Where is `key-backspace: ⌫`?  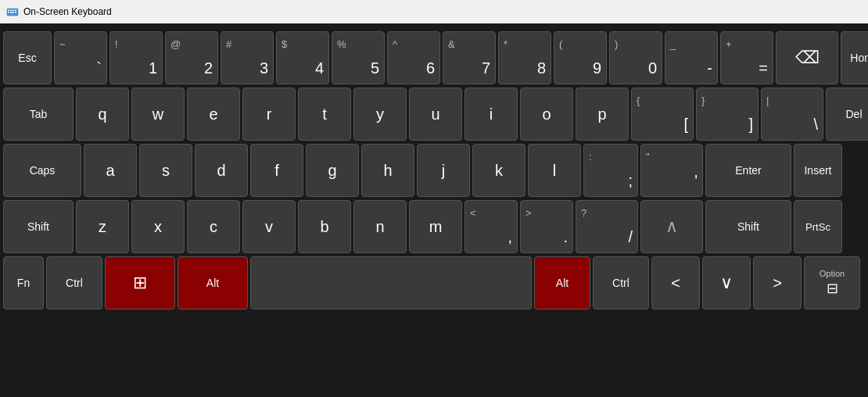 key-backspace: ⌫ is located at coordinates (807, 58).